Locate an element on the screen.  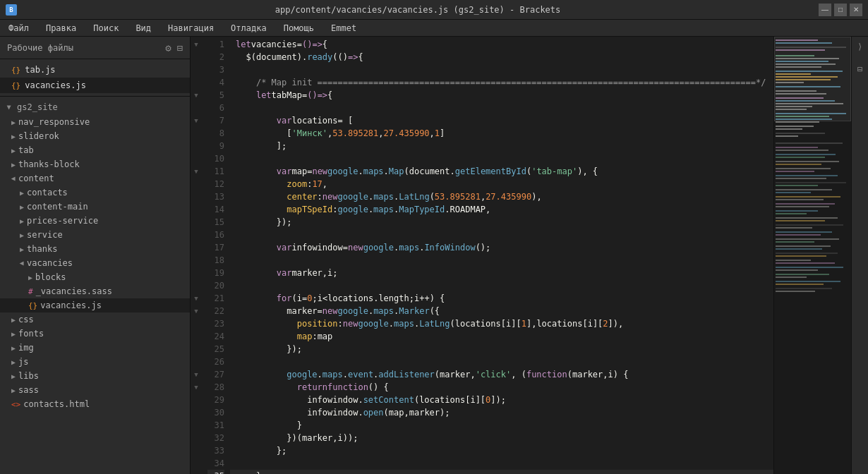
menu-item-помощь: Помощь is located at coordinates (299, 28).